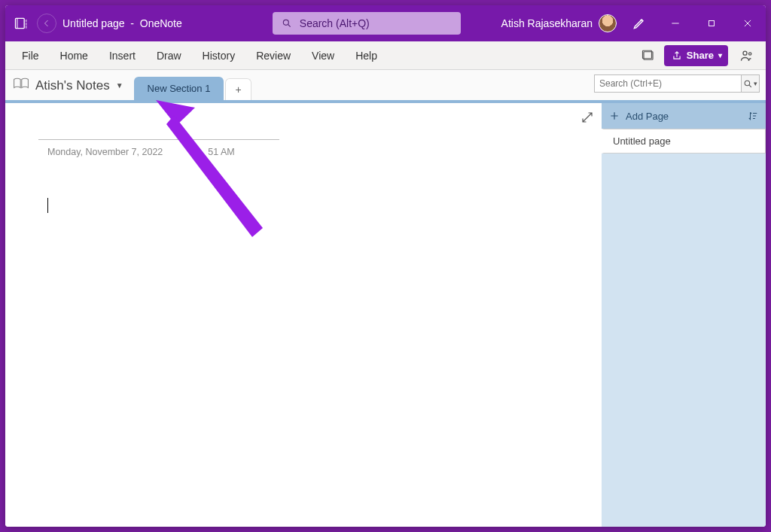 The width and height of the screenshot is (771, 532). I want to click on page-date: Monday, November 7, 2022, so click(105, 152).